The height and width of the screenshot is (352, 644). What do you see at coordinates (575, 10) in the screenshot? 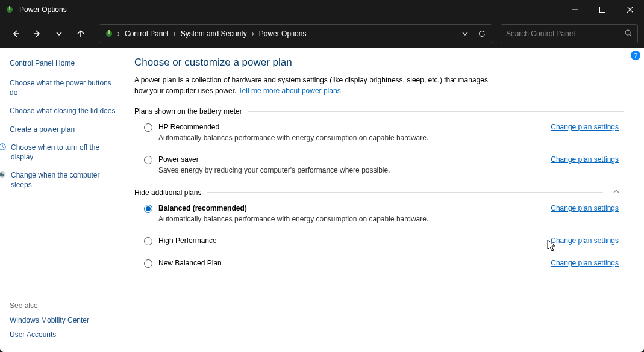
I see `minimize-button` at bounding box center [575, 10].